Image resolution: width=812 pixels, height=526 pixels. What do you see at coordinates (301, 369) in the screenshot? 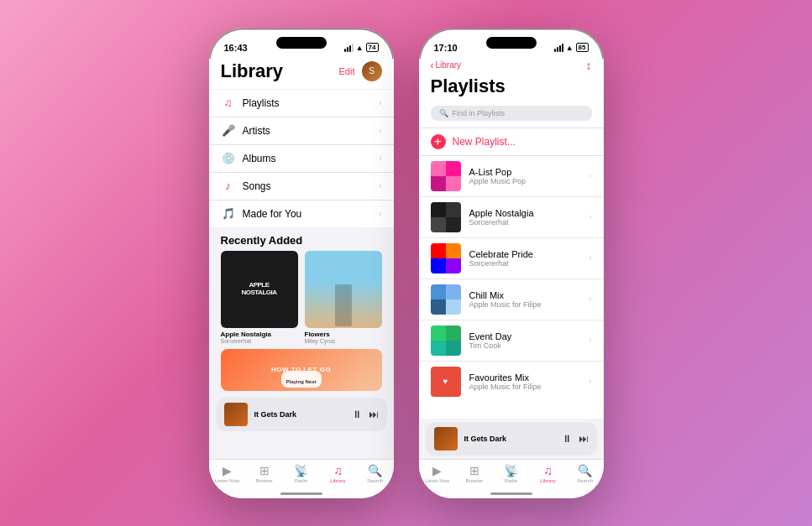
I see `playing-next-area: HOW TO LET GO Playing Next` at bounding box center [301, 369].